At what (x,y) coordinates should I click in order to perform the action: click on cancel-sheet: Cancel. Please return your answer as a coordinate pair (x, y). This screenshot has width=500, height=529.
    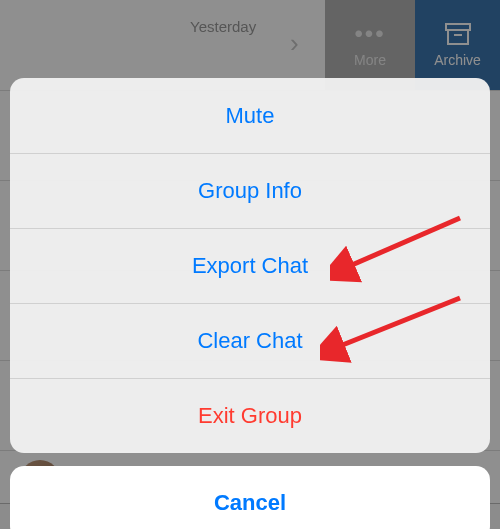
    Looking at the image, I should click on (250, 498).